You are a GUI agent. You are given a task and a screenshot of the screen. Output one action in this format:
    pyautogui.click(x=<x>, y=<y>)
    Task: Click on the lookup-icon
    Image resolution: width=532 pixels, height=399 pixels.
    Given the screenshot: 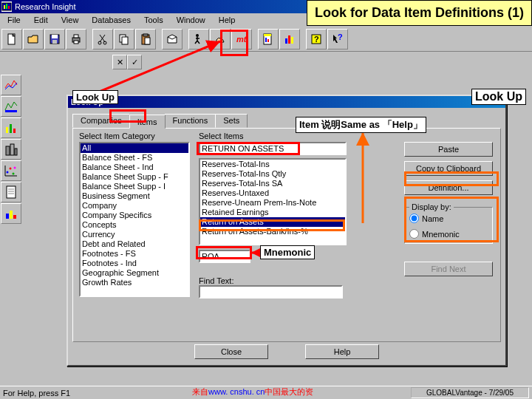 What is the action you would take?
    pyautogui.click(x=172, y=39)
    